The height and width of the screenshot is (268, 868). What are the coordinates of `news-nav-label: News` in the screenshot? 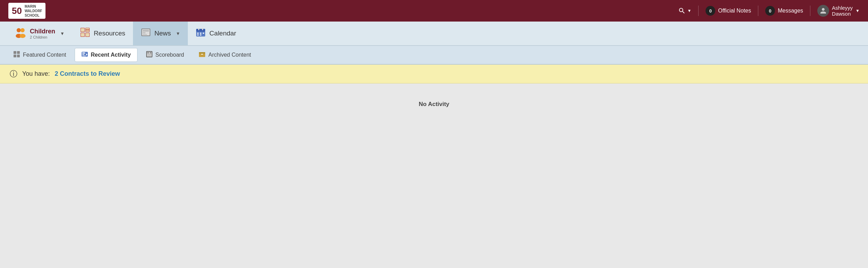 It's located at (163, 33).